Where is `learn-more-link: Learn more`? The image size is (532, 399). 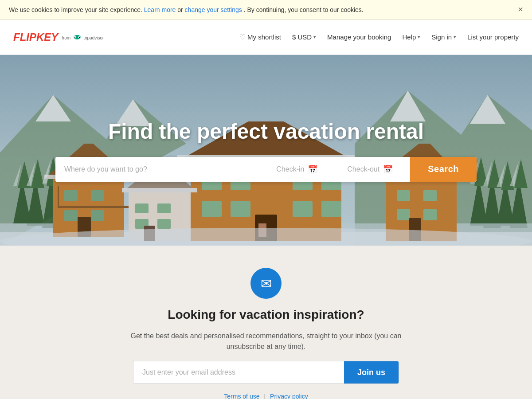
learn-more-link: Learn more is located at coordinates (160, 10).